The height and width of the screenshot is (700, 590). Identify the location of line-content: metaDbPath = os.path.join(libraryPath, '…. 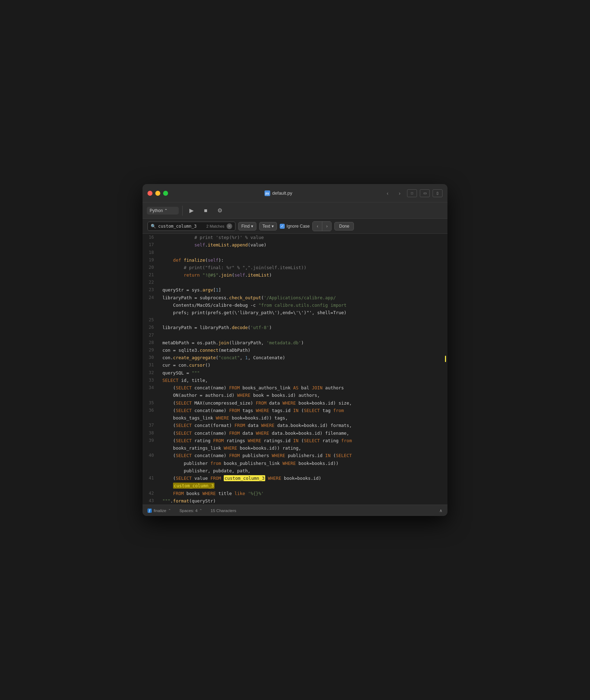
(304, 343).